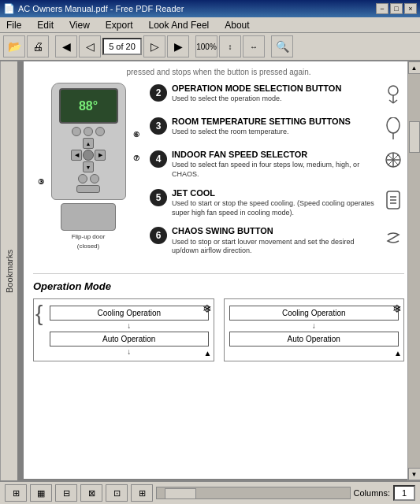 This screenshot has height=504, width=420. Describe the element at coordinates (154, 46) in the screenshot. I see `forward-button: ▷` at that location.